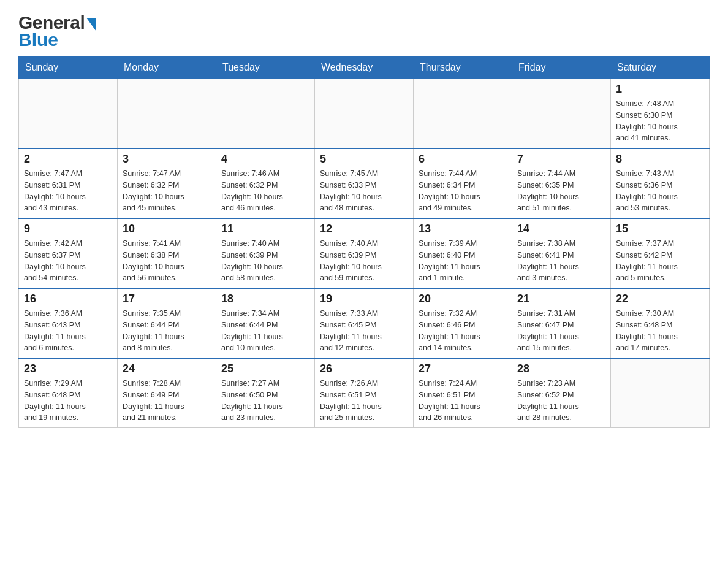 This screenshot has height=563, width=728. What do you see at coordinates (68, 369) in the screenshot?
I see `day-number: 23` at bounding box center [68, 369].